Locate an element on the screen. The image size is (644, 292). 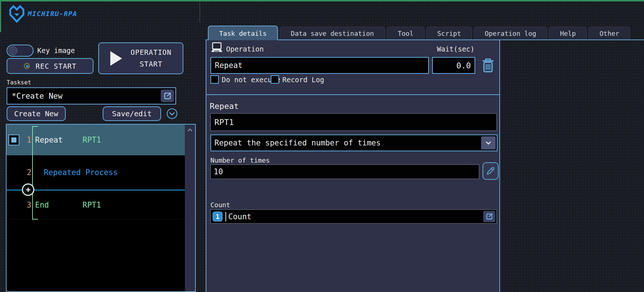
number-of-times-value: 10 is located at coordinates (218, 172).